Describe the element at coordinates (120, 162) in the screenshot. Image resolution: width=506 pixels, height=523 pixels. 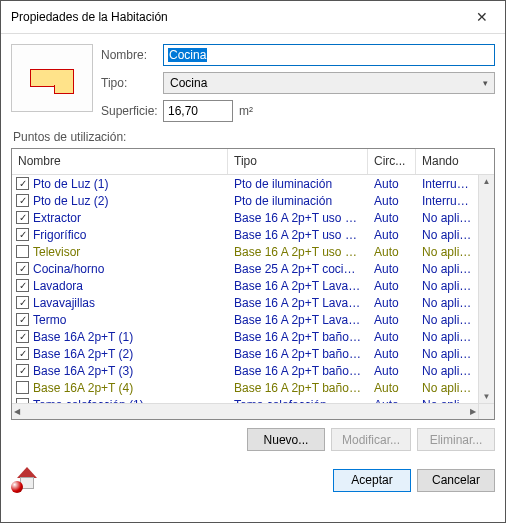
I see `col-nombre: Nombre` at that location.